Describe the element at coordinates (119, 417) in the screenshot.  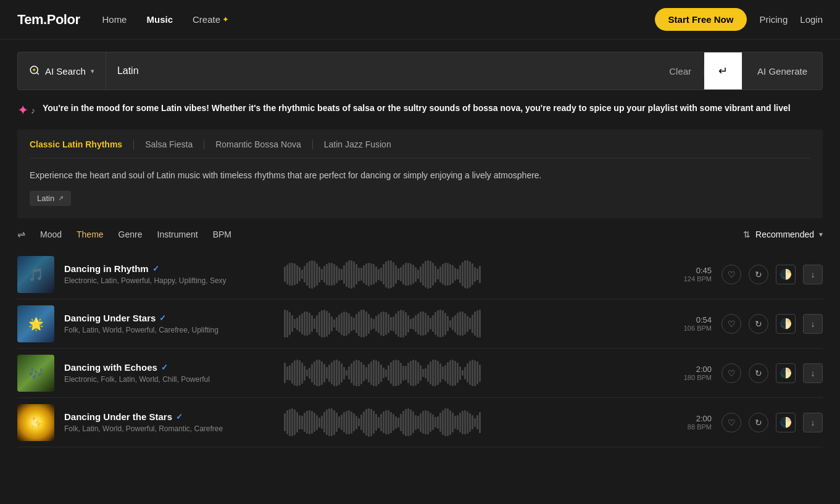
I see `track-name: Dancing Under the Stars` at that location.